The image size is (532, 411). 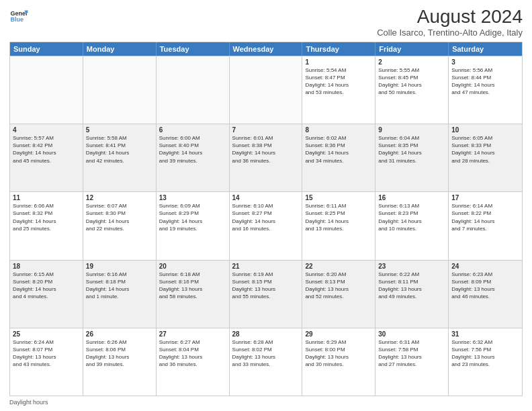 I want to click on day-number: 4, so click(x=46, y=130).